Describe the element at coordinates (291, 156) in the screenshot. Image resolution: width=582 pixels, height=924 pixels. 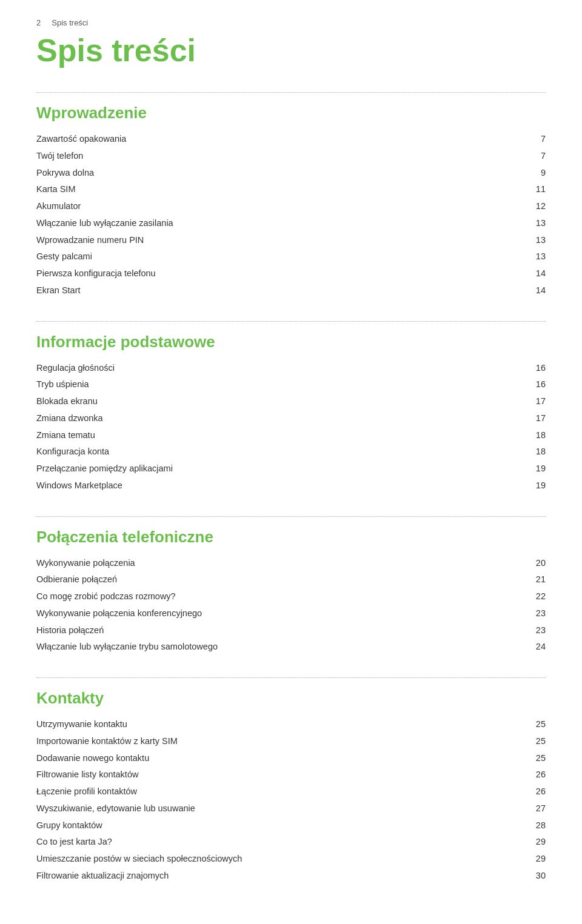
I see `toc-entry: Twój telefon7` at that location.